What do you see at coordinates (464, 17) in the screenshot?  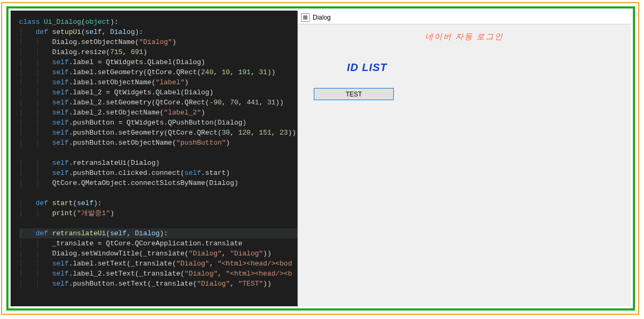 I see `dialog-titlebar: Dialog` at bounding box center [464, 17].